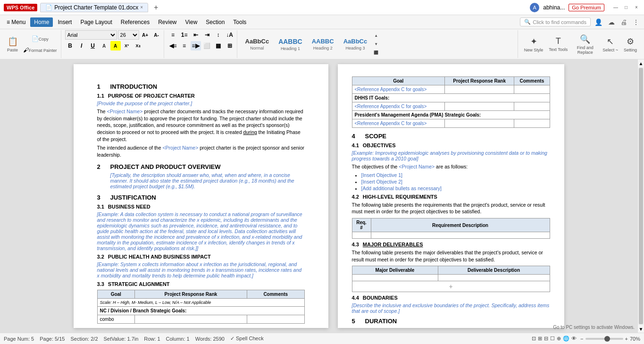 This screenshot has height=344, width=644. I want to click on underline-button: U, so click(93, 46).